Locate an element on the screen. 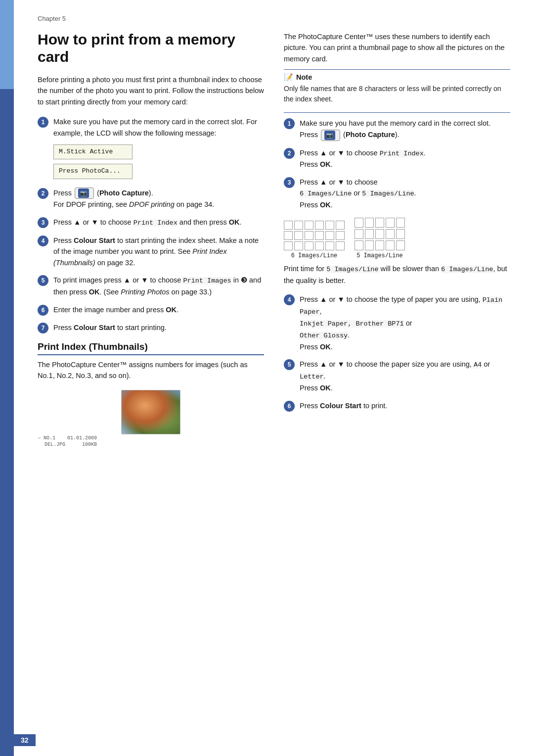 The image size is (534, 756). print-index-code: Print Index is located at coordinates (155, 223).